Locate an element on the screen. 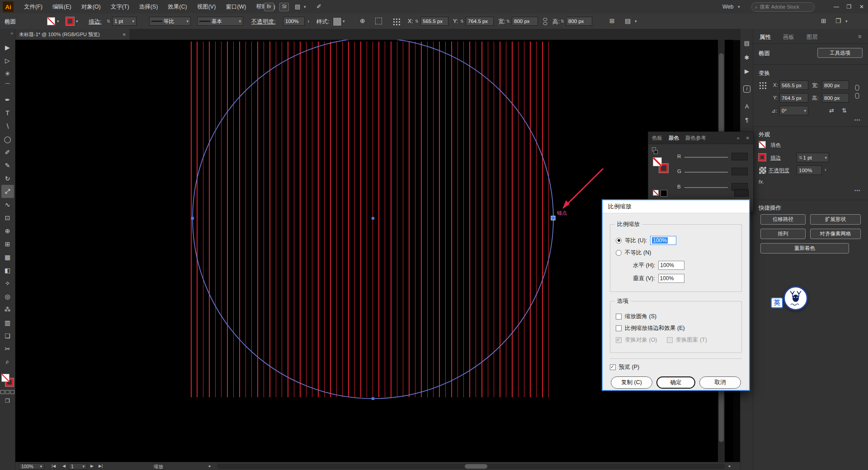 The width and height of the screenshot is (868, 470). stroke-weight-field: 1 pt ▾ is located at coordinates (124, 21).